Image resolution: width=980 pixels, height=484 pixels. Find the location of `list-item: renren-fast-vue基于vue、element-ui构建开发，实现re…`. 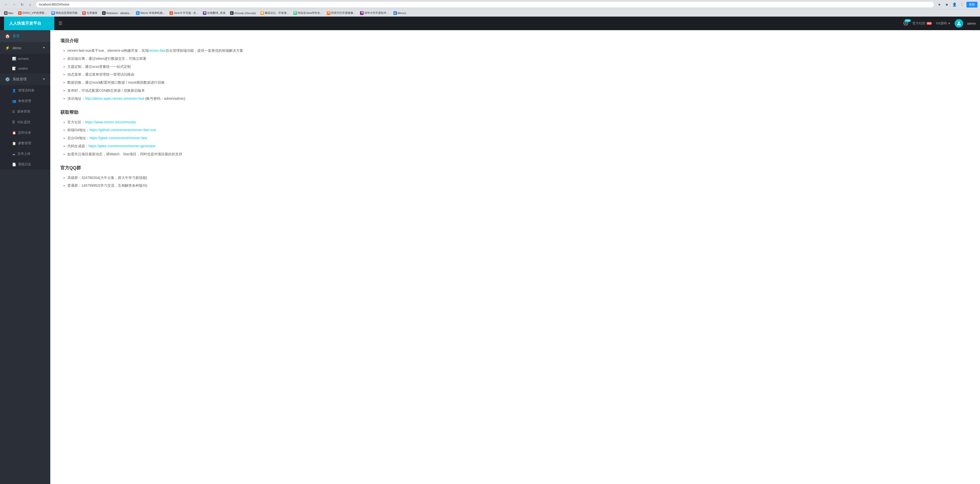

list-item: renren-fast-vue基于vue、element-ui构建开发，实现re… is located at coordinates (519, 51).